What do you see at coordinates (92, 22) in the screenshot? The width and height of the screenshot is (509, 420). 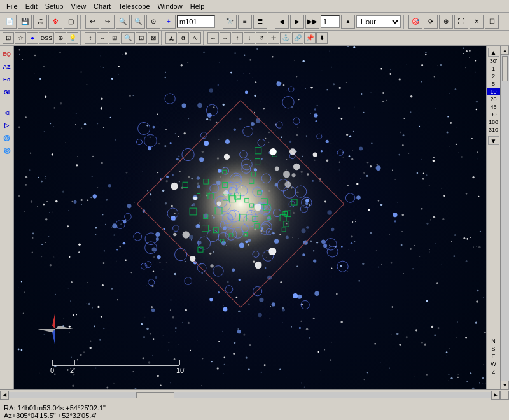 I see `undo-button: ↩` at bounding box center [92, 22].